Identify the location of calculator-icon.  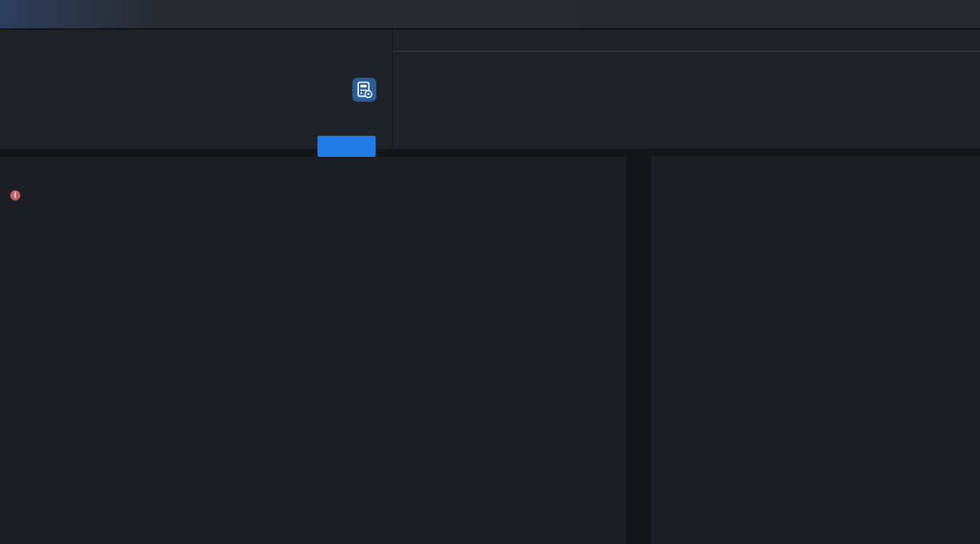
(365, 90).